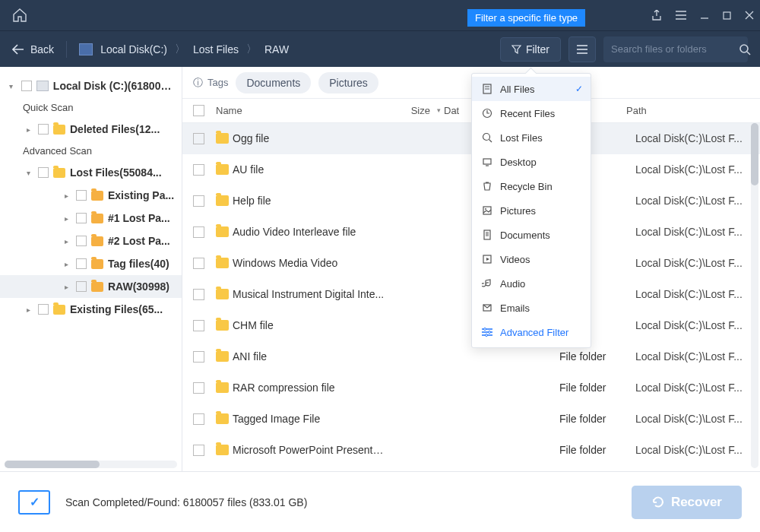  What do you see at coordinates (582, 49) in the screenshot?
I see `view-mode-button` at bounding box center [582, 49].